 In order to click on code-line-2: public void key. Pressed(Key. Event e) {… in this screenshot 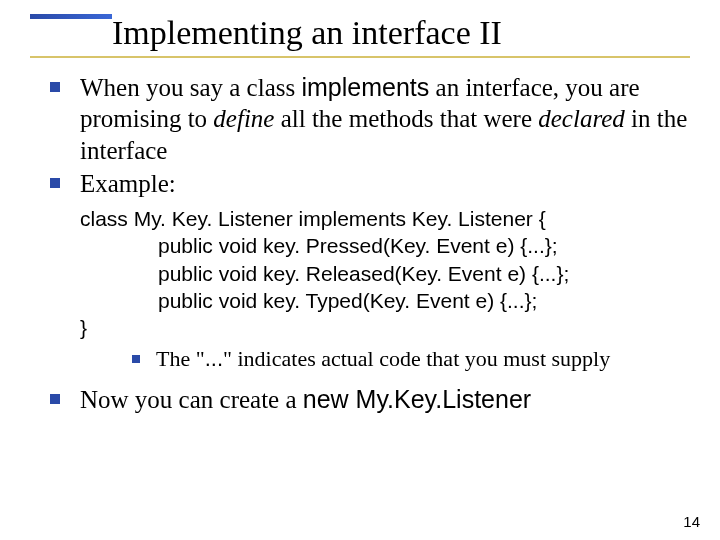, I will do `click(424, 246)`.